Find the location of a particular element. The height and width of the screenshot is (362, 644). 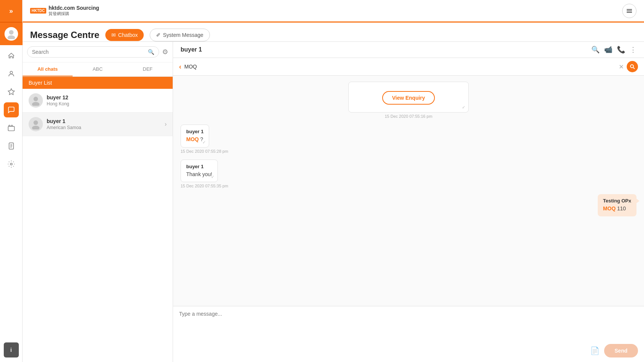

chat-name-buyer12: buyer 12 is located at coordinates (107, 97).